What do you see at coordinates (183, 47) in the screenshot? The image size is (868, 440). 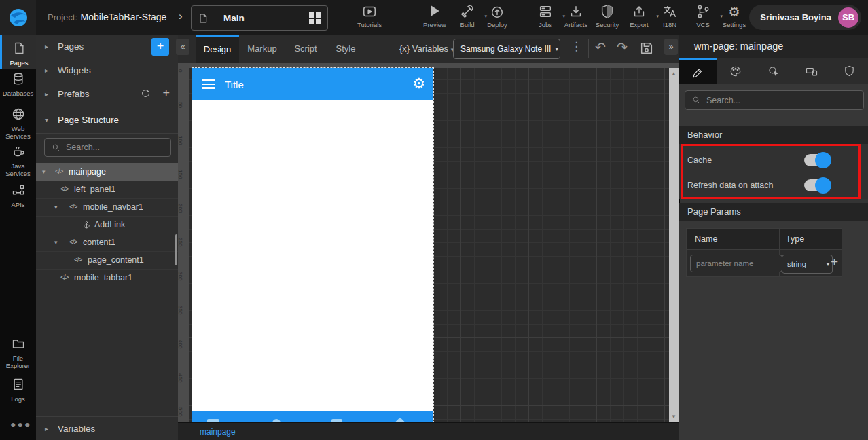 I see `collapse-left-panel-button: «` at bounding box center [183, 47].